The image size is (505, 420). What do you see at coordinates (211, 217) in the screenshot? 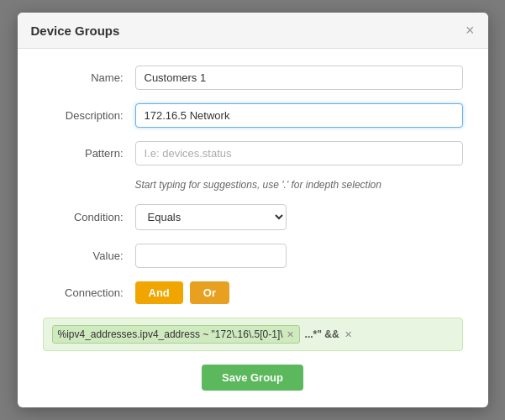
I see `condition-select: Equals Not Equals Contains Not Contains …` at bounding box center [211, 217].